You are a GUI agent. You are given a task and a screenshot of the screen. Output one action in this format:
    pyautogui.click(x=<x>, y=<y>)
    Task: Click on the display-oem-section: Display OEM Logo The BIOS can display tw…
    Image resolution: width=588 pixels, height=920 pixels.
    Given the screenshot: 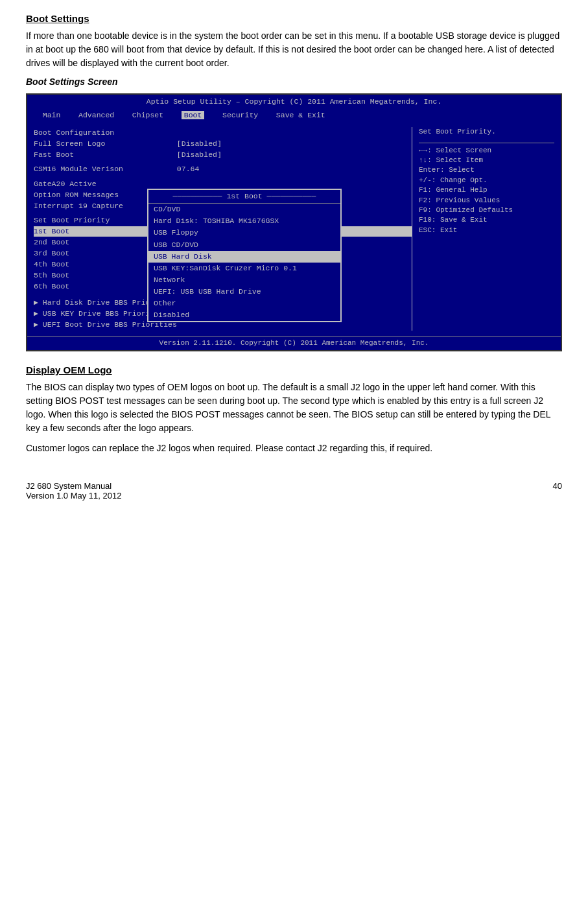 What is the action you would take?
    pyautogui.click(x=294, y=410)
    